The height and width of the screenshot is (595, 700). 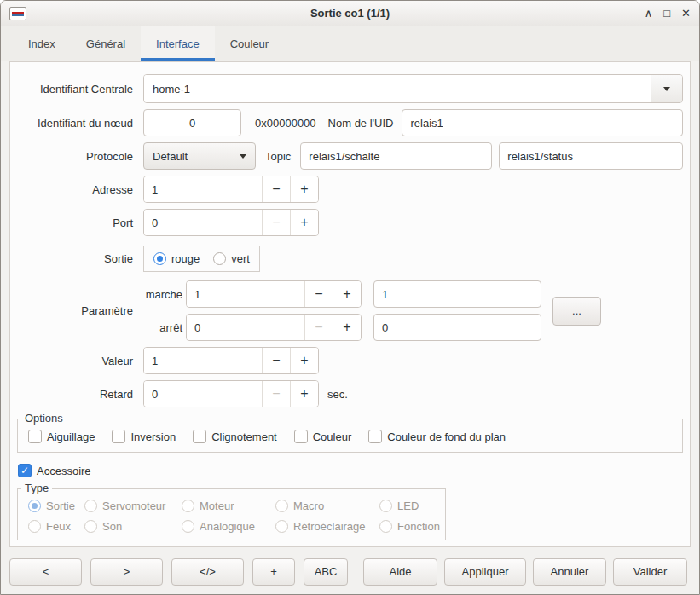 What do you see at coordinates (419, 527) in the screenshot?
I see `radio-label: Fonction` at bounding box center [419, 527].